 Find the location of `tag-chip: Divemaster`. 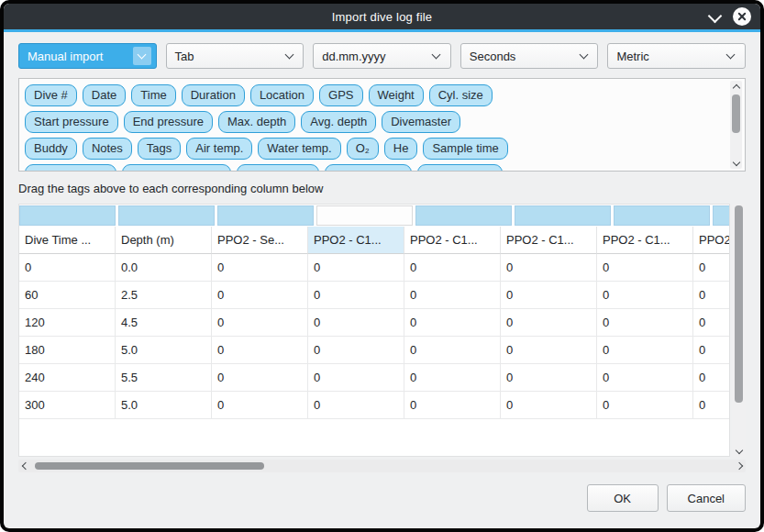

tag-chip: Divemaster is located at coordinates (421, 122).